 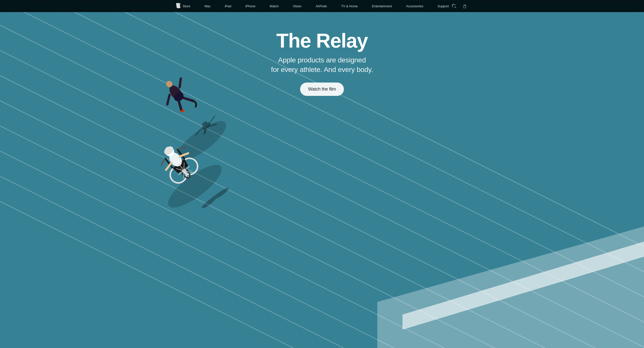 I want to click on nav-item-entertainment: Entertainment, so click(x=382, y=6).